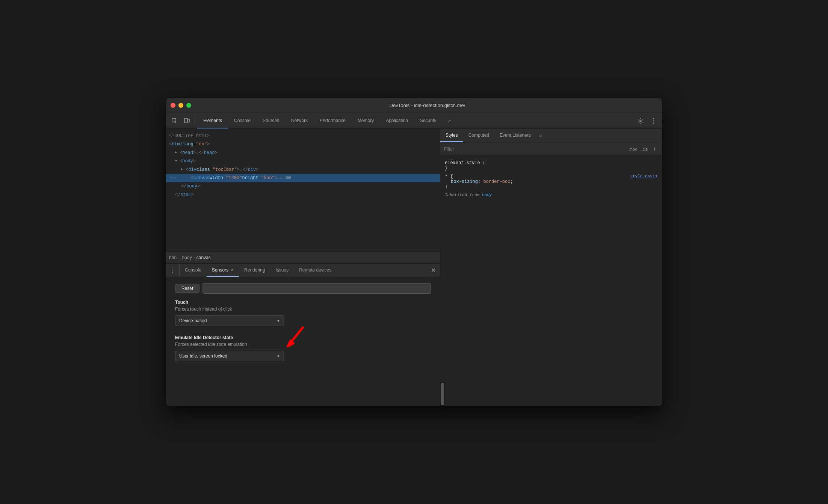 This screenshot has height=504, width=828. I want to click on device-toolbar-button, so click(187, 121).